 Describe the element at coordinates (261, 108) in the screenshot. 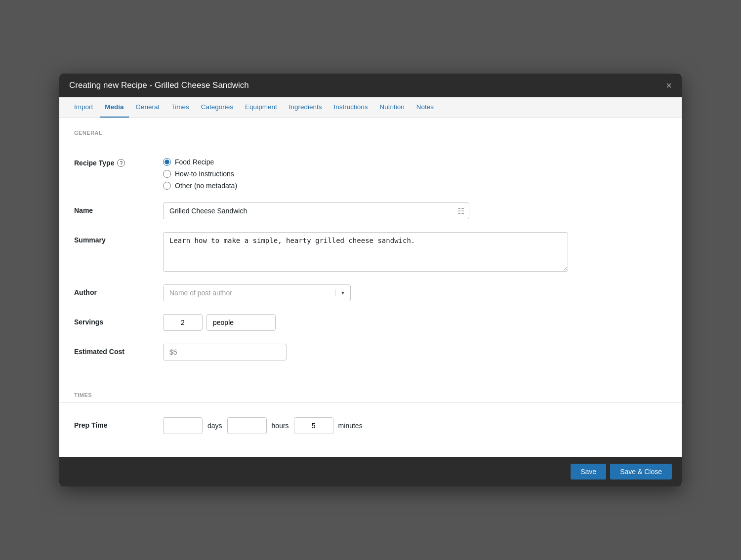

I see `nav-item-equipment: Equipment` at that location.